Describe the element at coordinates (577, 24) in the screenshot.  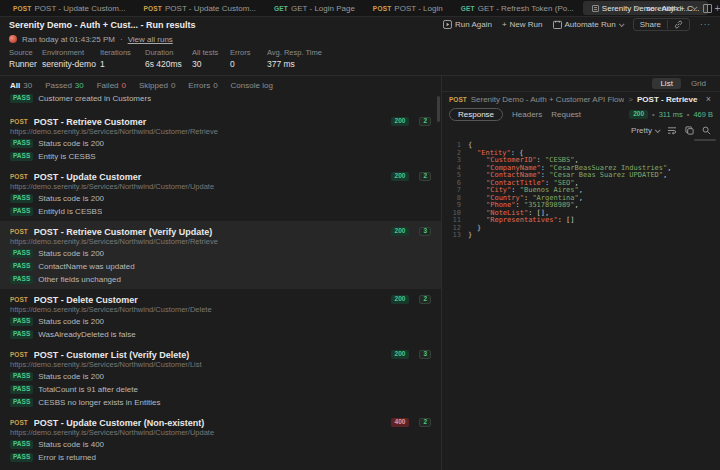
I see `header-actions: Run Again + New Run Automate Run Share ·…` at that location.